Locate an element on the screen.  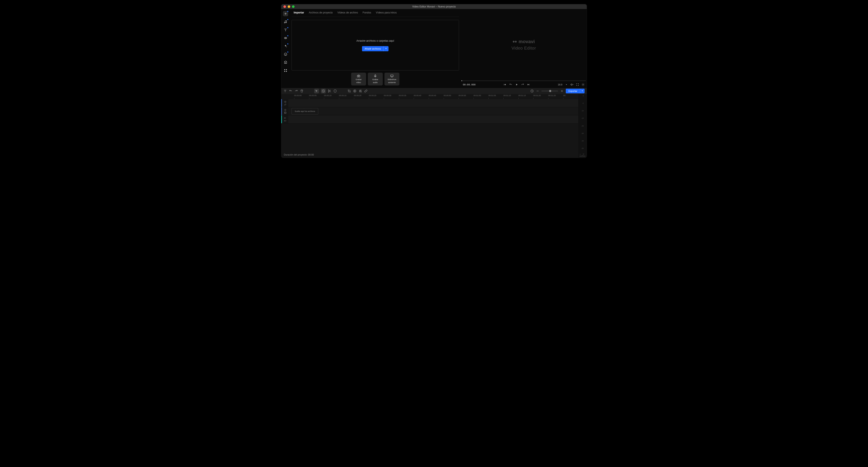
video-track: Suelte aquí los archivos is located at coordinates (430, 111).